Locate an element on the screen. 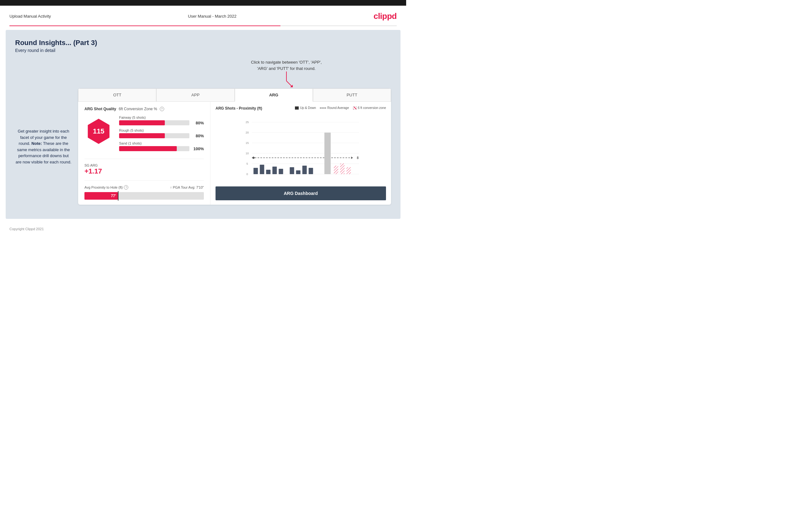  bar-fill-fairway is located at coordinates (142, 123).